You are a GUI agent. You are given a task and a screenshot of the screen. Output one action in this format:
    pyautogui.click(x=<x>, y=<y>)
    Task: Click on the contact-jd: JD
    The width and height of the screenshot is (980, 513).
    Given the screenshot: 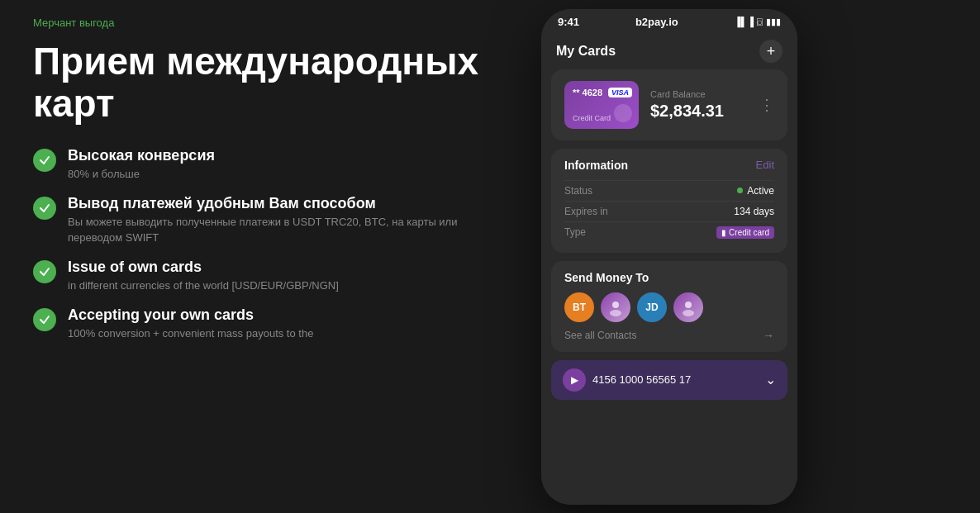 What is the action you would take?
    pyautogui.click(x=652, y=307)
    